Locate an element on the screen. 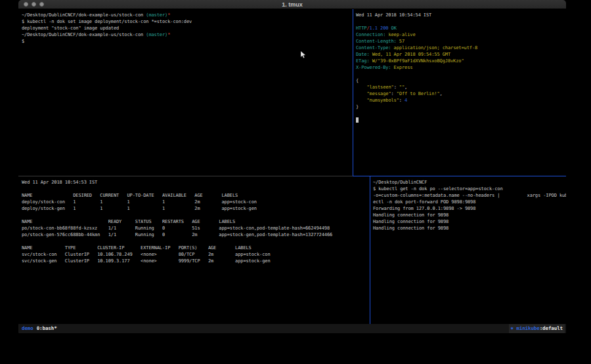 This screenshot has height=364, width=591. terminal-text-segment: Content-Length: is located at coordinates (376, 41).